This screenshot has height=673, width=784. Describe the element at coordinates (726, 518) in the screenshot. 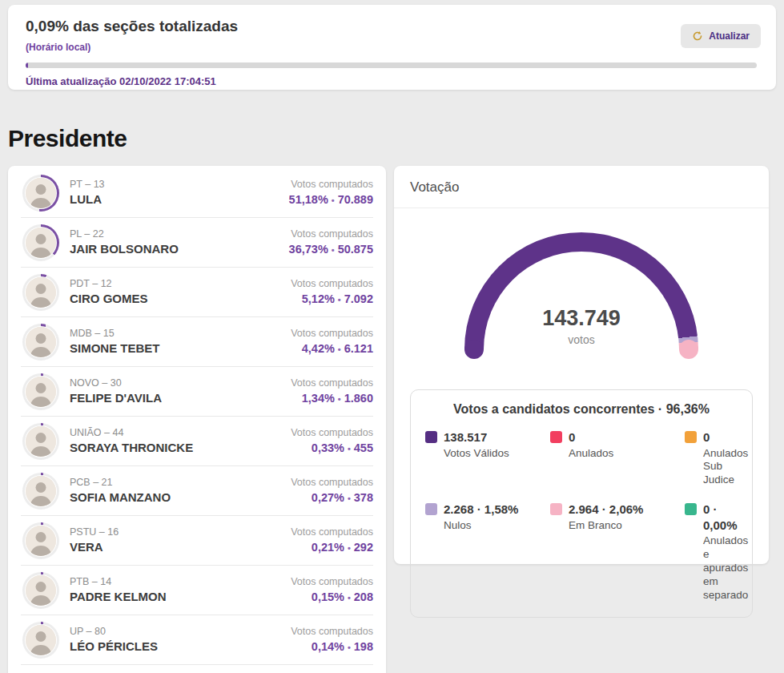

I see `legend-value: 0 · 0,00%` at that location.